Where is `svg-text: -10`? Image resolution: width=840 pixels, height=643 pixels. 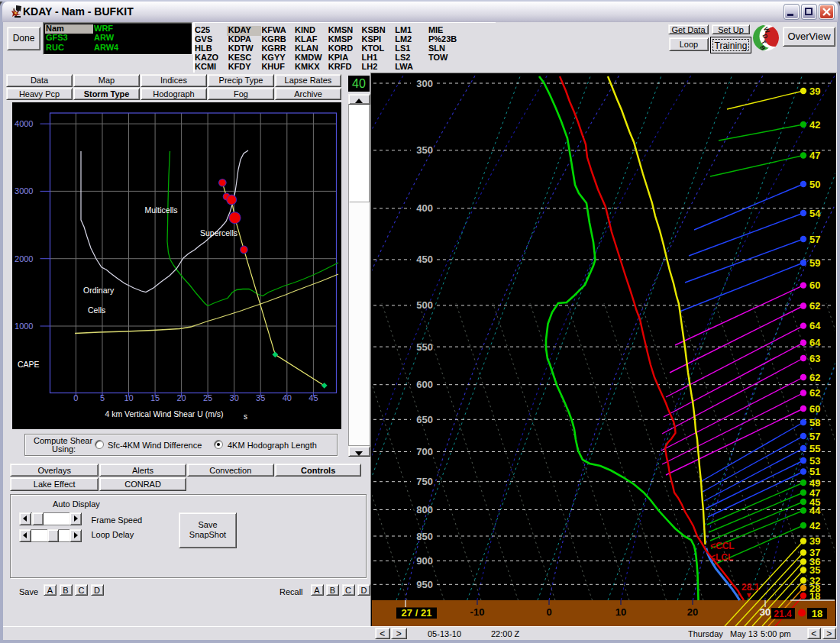
svg-text: -10 is located at coordinates (478, 612).